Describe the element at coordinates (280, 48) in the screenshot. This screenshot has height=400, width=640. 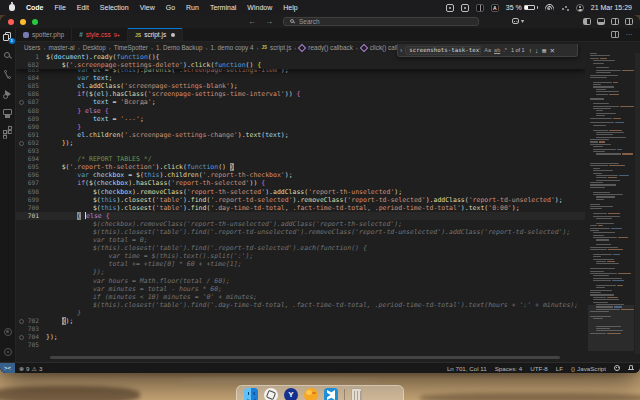
I see `breadcrumb-item: script.js` at that location.